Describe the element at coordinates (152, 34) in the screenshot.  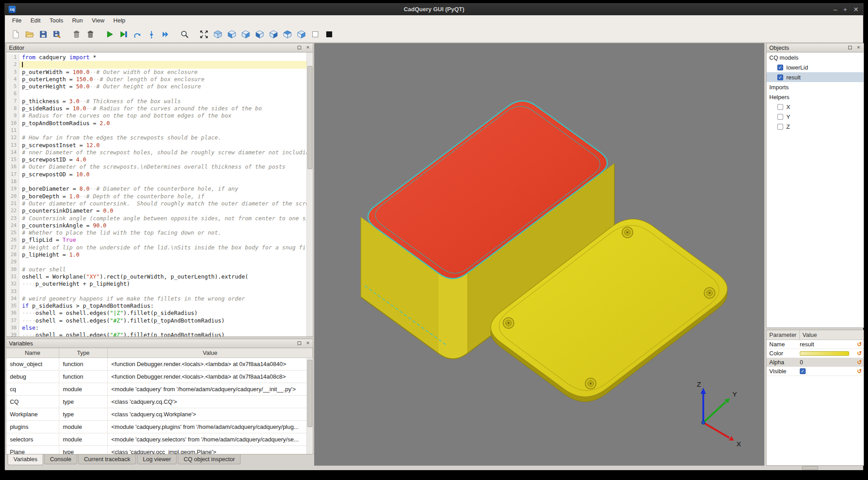
I see `step-into-icon` at that location.